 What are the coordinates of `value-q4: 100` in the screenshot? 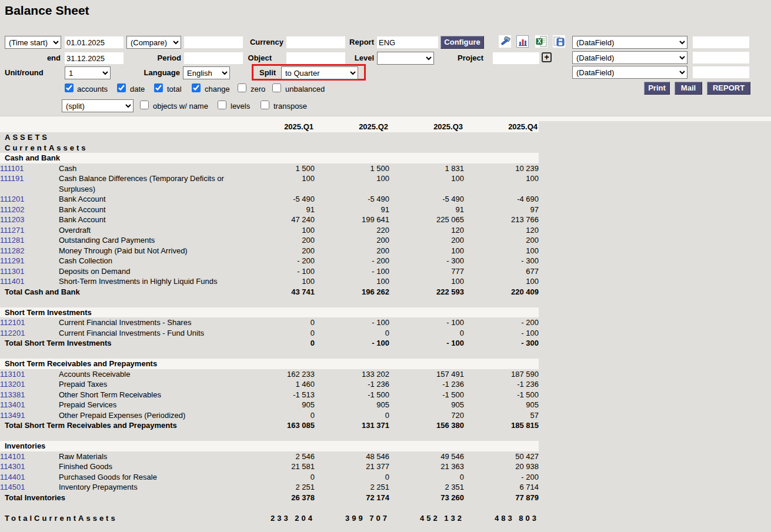 It's located at (501, 282).